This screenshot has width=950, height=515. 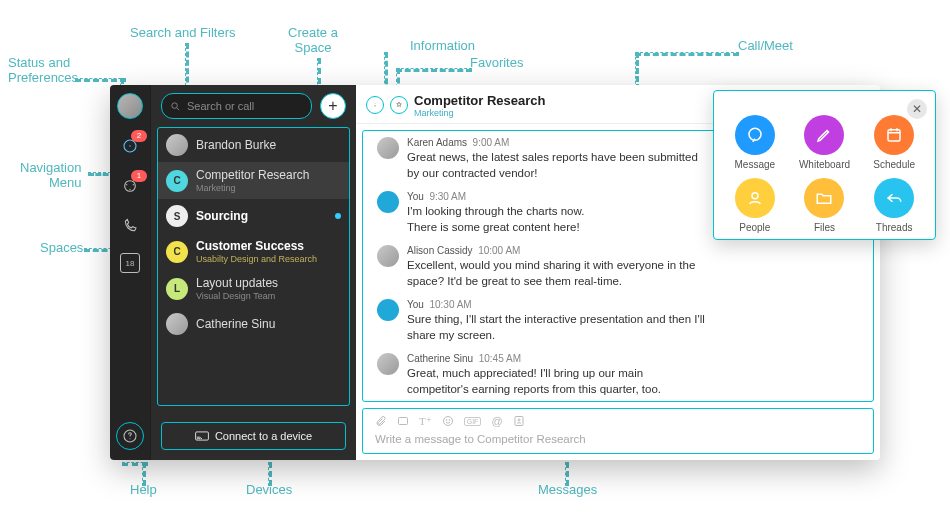 I want to click on space-avatar: S, so click(x=177, y=216).